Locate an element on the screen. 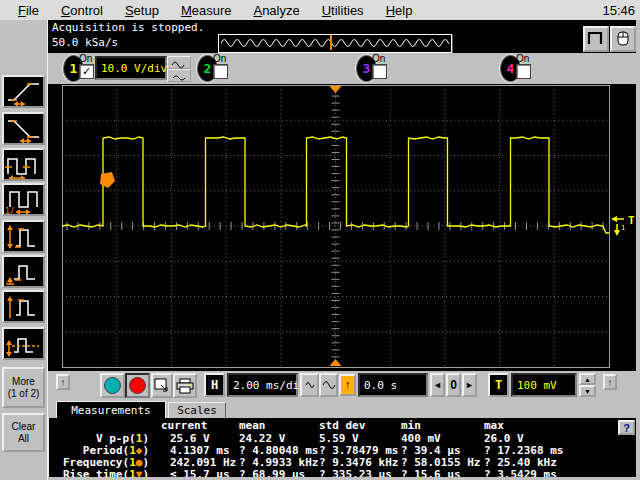 The image size is (640, 480). menu-bar: FileControlSetupMeasureAnalyzeUtilitiesH… is located at coordinates (320, 10).